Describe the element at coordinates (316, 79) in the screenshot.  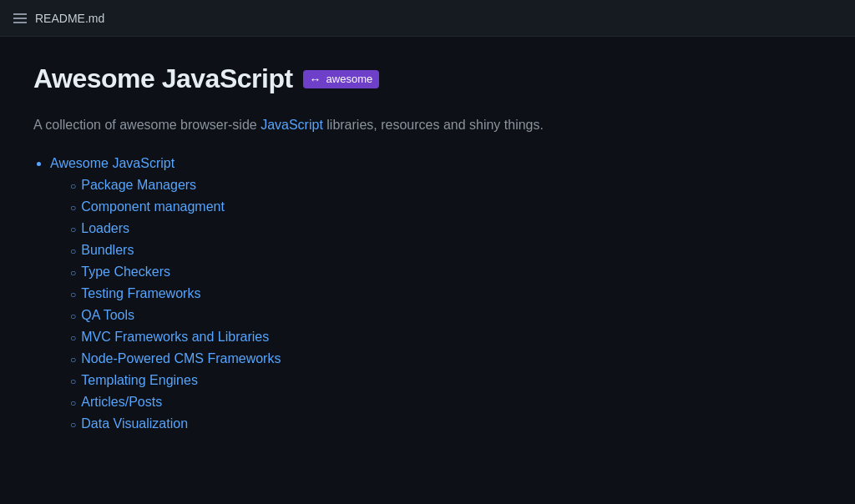
I see `badge-icon: ↔` at that location.